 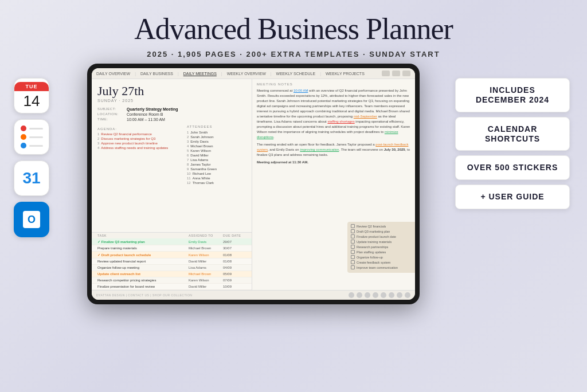 I want to click on calendar-day-label: TUE, so click(x=32, y=87).